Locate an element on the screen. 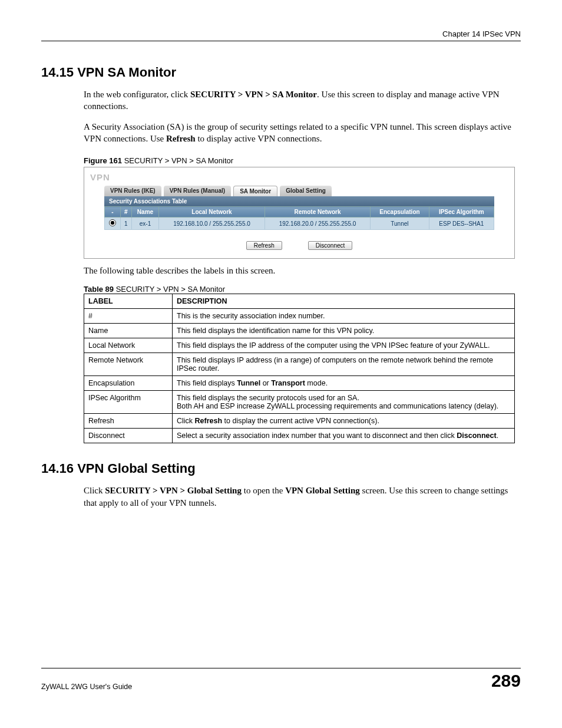  section-heading-global-setting: 14.16 VPN Global Setting is located at coordinates (281, 469).